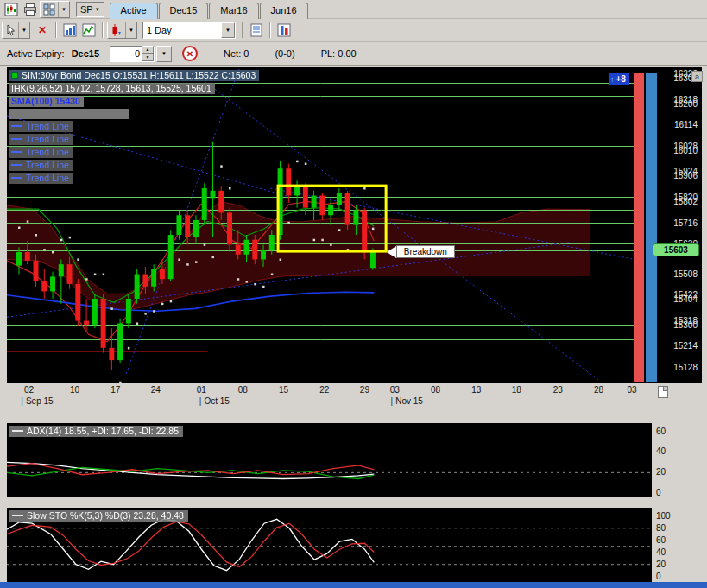  Describe the element at coordinates (283, 390) in the screenshot. I see `x-axis-tick: 15` at that location.